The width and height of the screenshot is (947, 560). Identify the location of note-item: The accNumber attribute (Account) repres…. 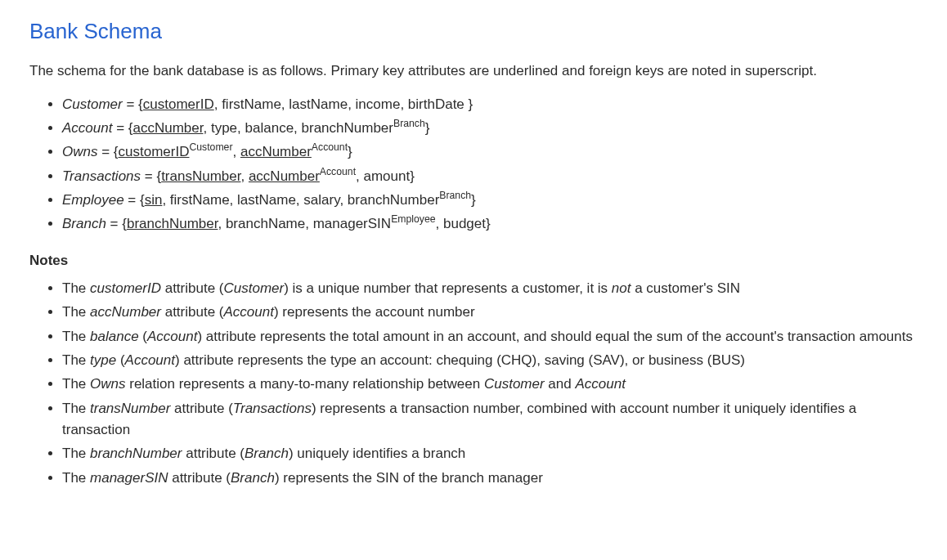
(490, 312).